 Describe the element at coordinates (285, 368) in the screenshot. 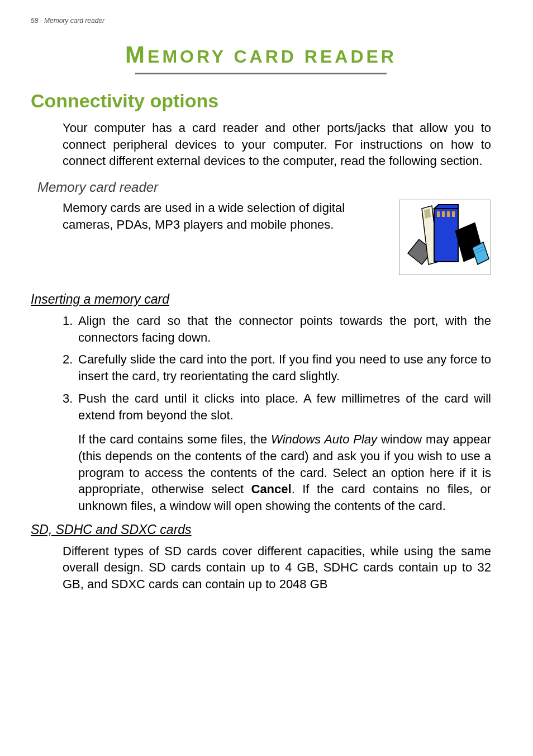

I see `list-text: Carefully slide the card into the port. …` at that location.